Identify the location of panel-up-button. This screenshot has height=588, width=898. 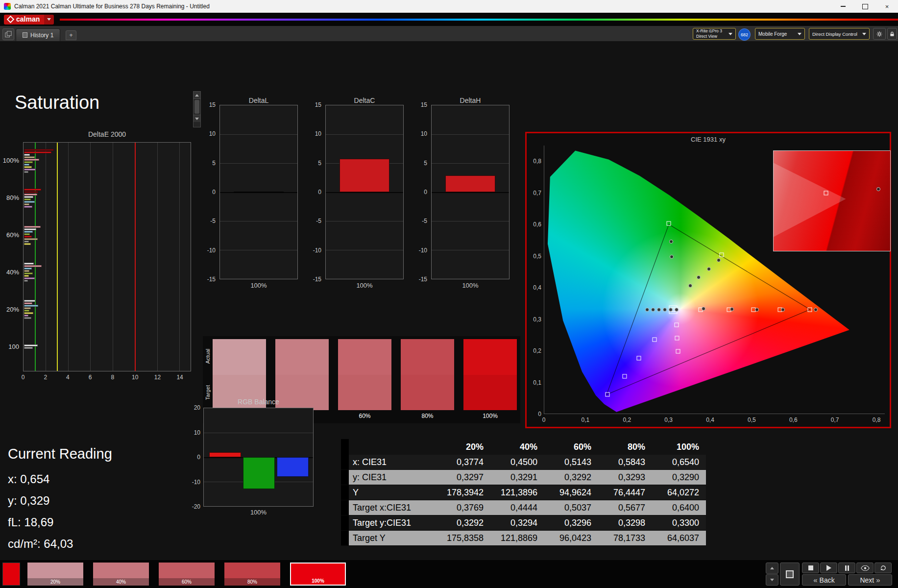
(772, 568).